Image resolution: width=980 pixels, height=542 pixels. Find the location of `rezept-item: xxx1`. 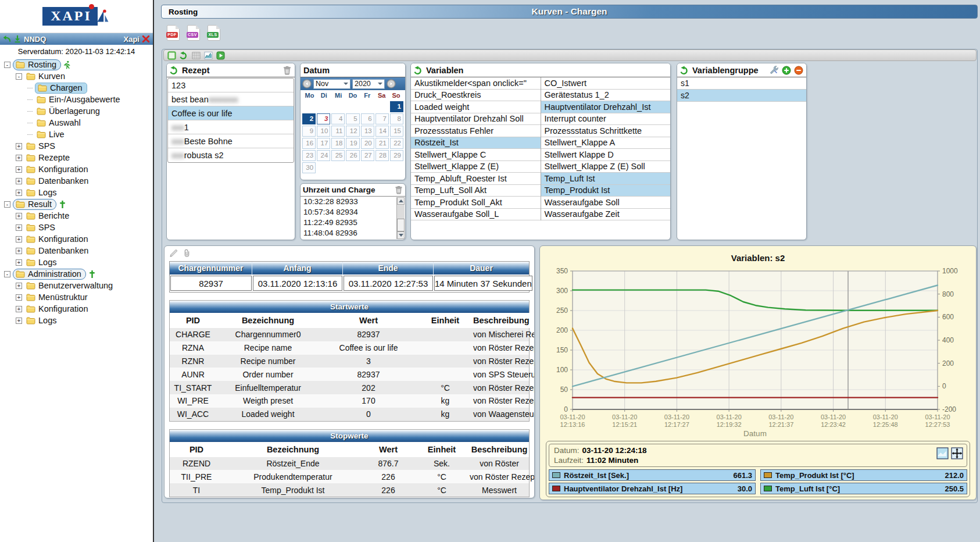

rezept-item: xxx1 is located at coordinates (231, 127).